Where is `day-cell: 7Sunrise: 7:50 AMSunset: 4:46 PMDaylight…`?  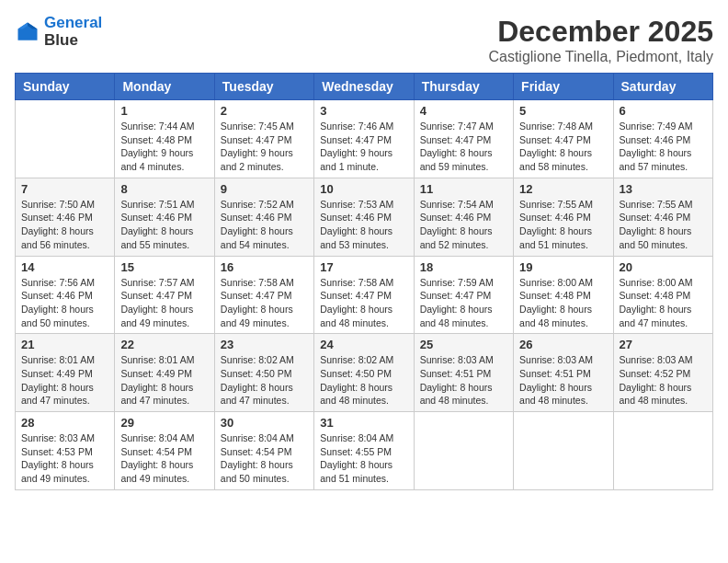 day-cell: 7Sunrise: 7:50 AMSunset: 4:46 PMDaylight… is located at coordinates (65, 217).